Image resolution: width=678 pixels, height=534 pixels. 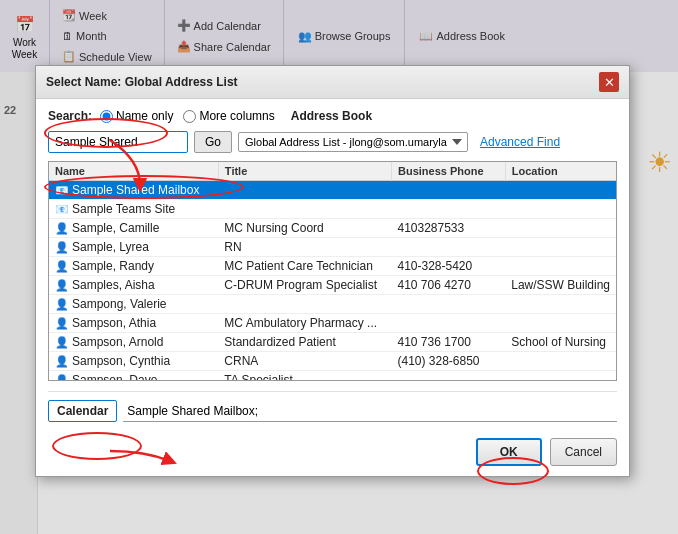 What do you see at coordinates (134, 228) in the screenshot?
I see `contact-name: 👤Sample, Camille` at bounding box center [134, 228].